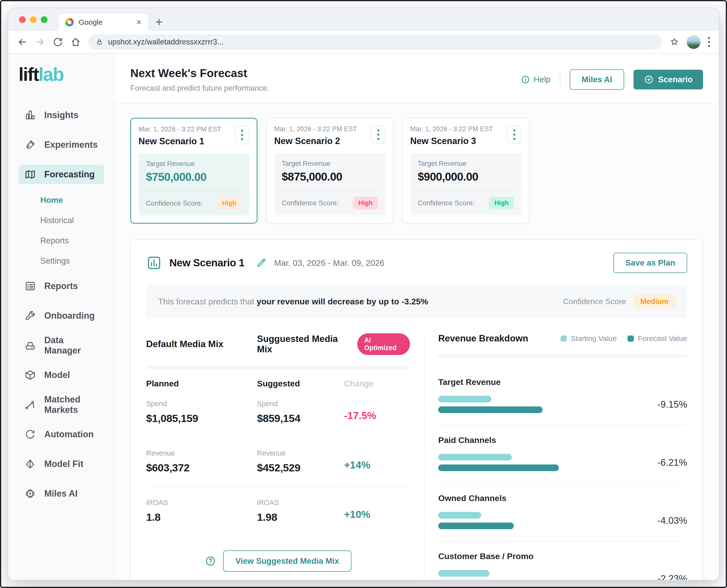 The width and height of the screenshot is (727, 588). I want to click on scenario-cards-row: Mar. 1, 2026 - 3:22 PM EST New Scenario …, so click(417, 171).